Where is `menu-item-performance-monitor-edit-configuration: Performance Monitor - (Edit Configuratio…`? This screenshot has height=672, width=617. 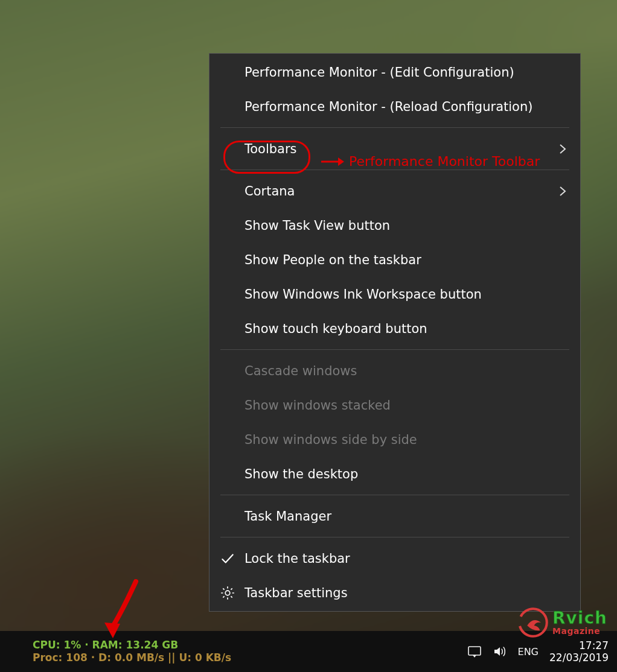 menu-item-performance-monitor-edit-configuration: Performance Monitor - (Edit Configuratio… is located at coordinates (395, 72).